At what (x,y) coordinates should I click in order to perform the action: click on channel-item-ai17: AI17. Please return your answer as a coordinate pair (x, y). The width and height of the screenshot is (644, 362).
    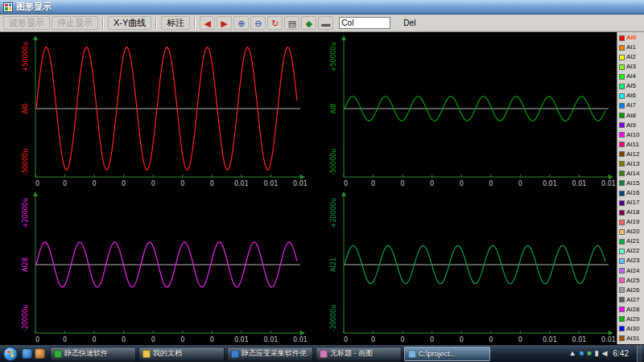
    Looking at the image, I should click on (631, 203).